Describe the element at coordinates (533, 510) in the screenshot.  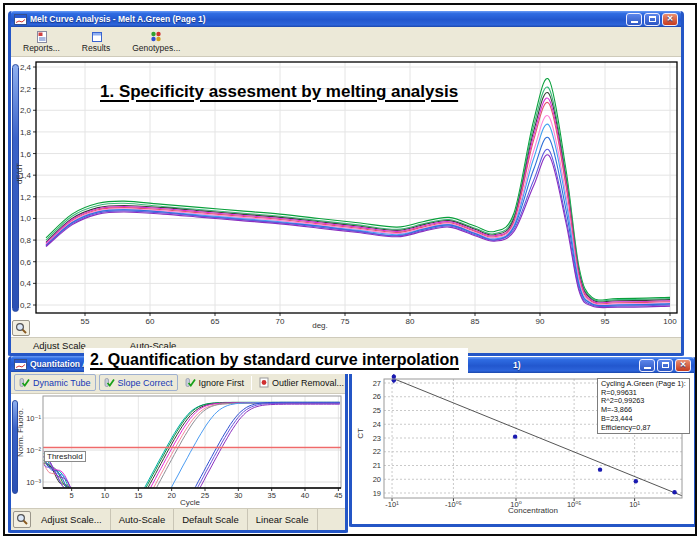
I see `std-x-axis-title: Concentration` at that location.